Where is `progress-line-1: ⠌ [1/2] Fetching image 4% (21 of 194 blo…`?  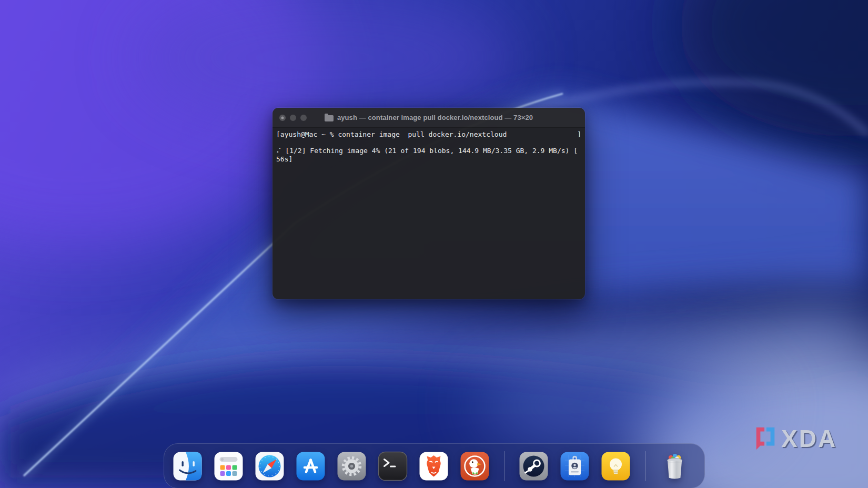 progress-line-1: ⠌ [1/2] Fetching image 4% (21 of 194 blo… is located at coordinates (429, 151).